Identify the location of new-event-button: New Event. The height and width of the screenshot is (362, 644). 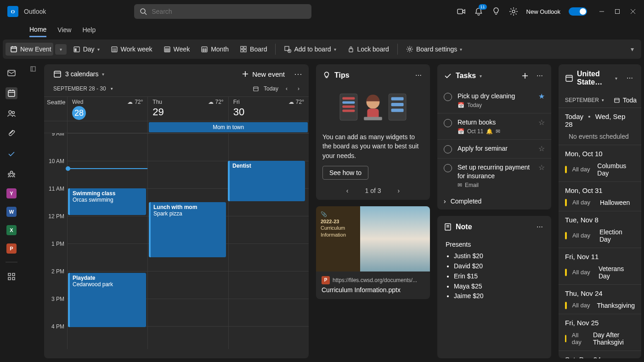
(29, 49).